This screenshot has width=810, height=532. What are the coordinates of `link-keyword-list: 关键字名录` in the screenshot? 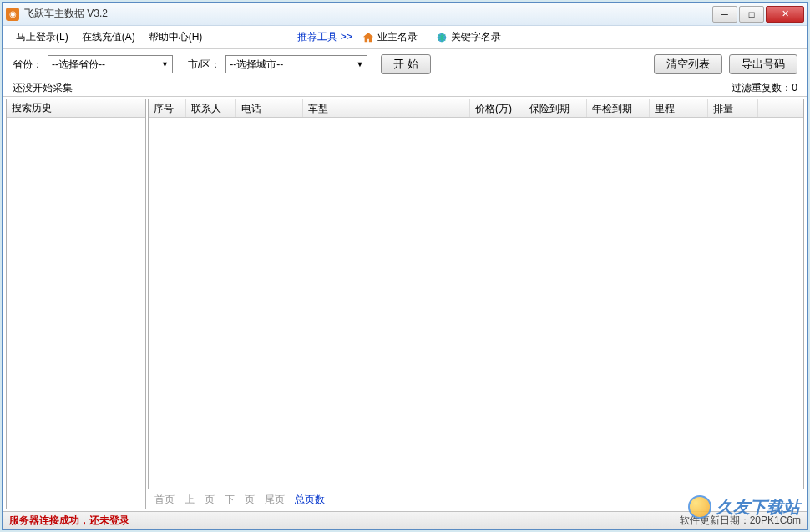 It's located at (468, 37).